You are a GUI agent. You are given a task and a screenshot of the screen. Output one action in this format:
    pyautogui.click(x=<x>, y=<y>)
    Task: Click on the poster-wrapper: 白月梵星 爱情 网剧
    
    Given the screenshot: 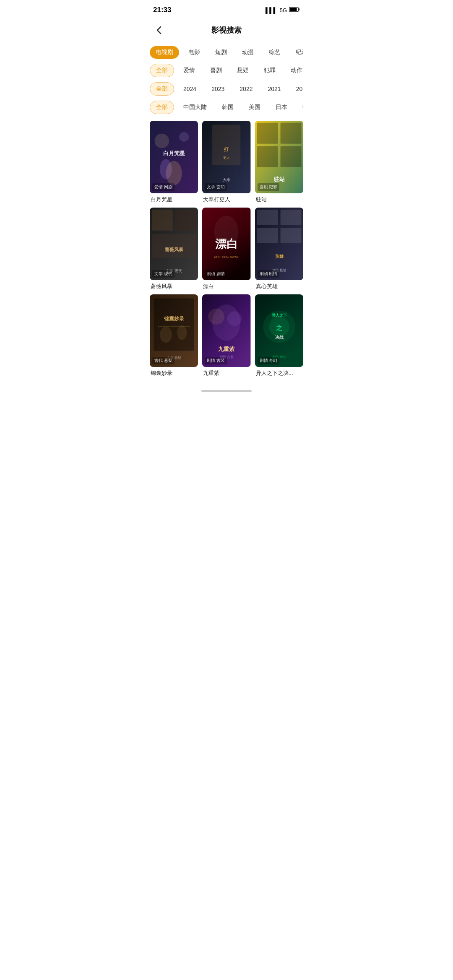 What is the action you would take?
    pyautogui.click(x=174, y=157)
    